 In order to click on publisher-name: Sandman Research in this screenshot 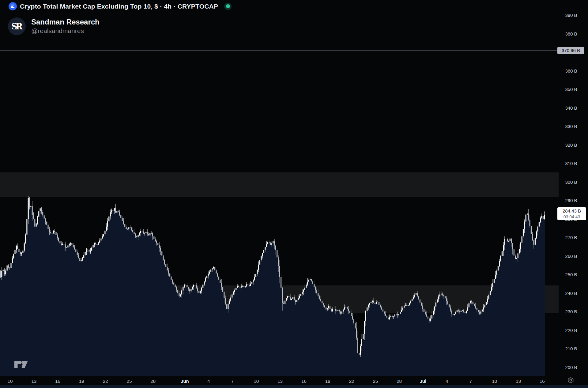, I will do `click(66, 22)`.